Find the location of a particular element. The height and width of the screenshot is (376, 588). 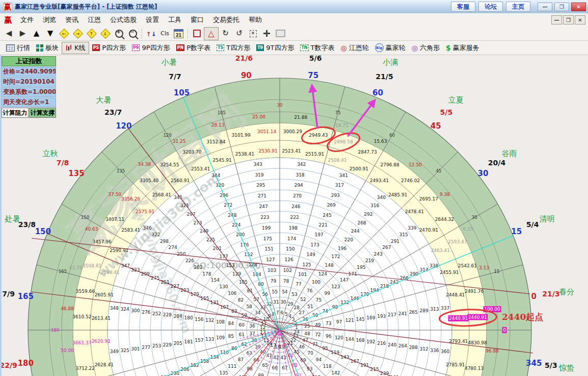

view-button-9T四方形: T99T四方形 is located at coordinates (275, 48).